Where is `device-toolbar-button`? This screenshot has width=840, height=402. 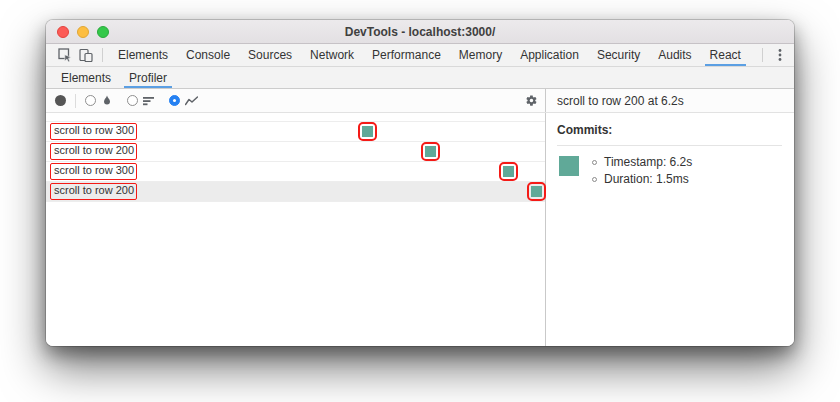 device-toolbar-button is located at coordinates (86, 55).